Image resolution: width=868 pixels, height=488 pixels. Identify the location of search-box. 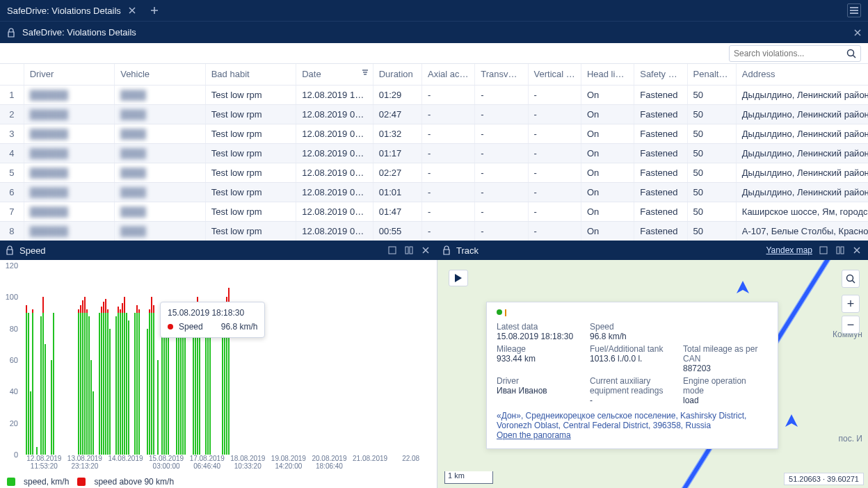
(795, 54).